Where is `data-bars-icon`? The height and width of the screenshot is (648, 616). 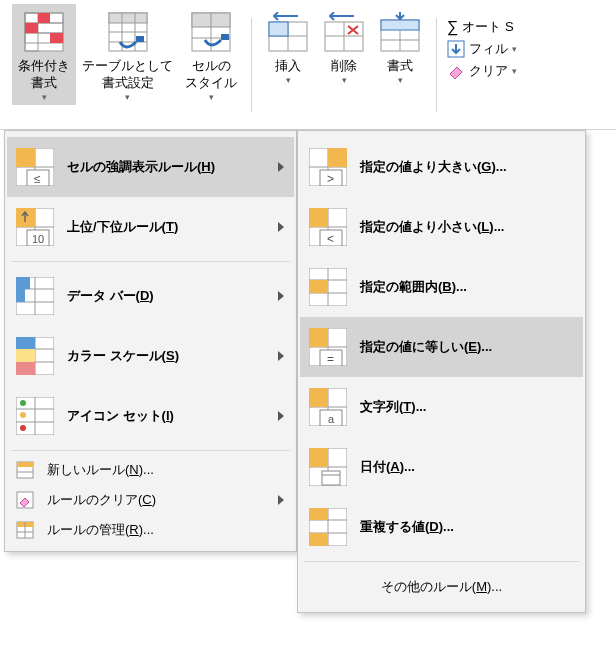 data-bars-icon is located at coordinates (35, 296).